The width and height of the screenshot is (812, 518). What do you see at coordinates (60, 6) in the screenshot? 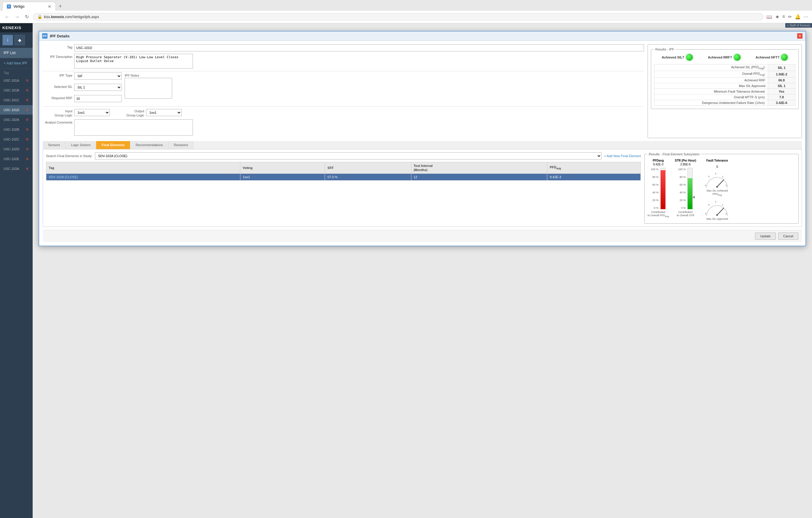
I see `new-tab-button: +` at bounding box center [60, 6].